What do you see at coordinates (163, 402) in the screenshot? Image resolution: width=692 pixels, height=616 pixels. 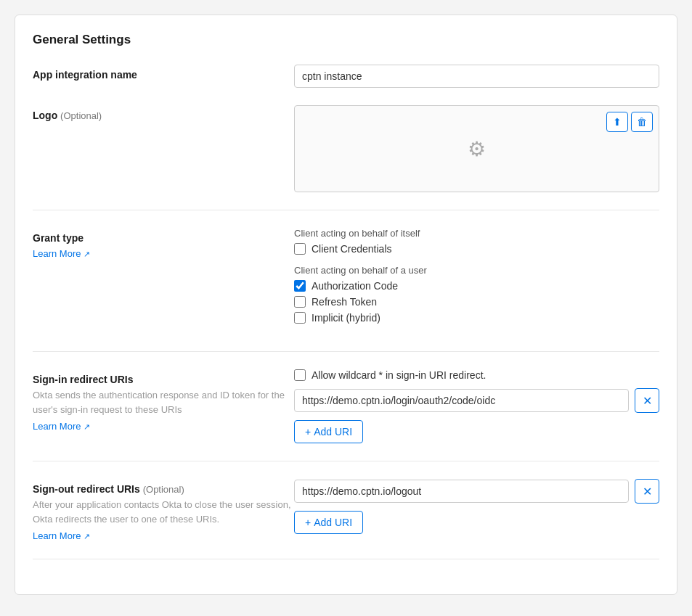 I see `sign-in-redirect-description: Okta sends the authentication response a…` at bounding box center [163, 402].